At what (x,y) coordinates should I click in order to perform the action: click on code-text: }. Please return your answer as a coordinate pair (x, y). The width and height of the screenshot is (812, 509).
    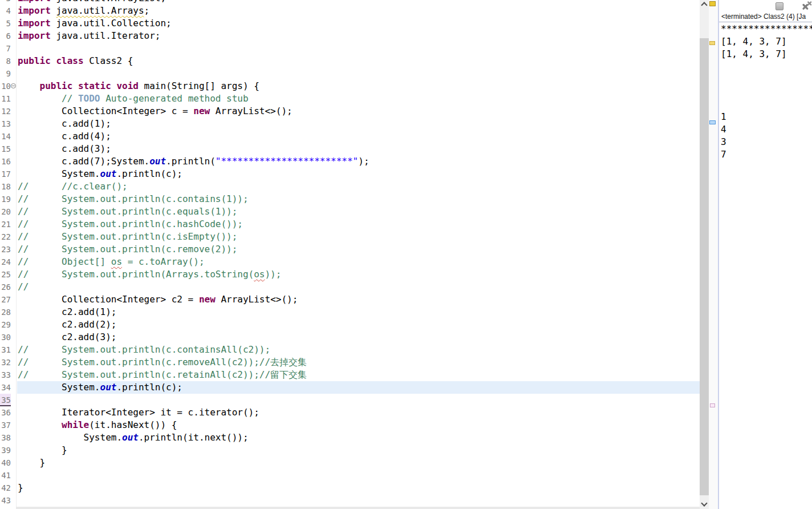
    Looking at the image, I should click on (21, 488).